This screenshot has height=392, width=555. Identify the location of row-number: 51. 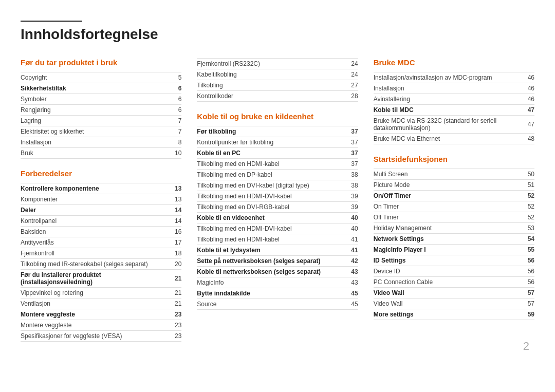
(523, 185).